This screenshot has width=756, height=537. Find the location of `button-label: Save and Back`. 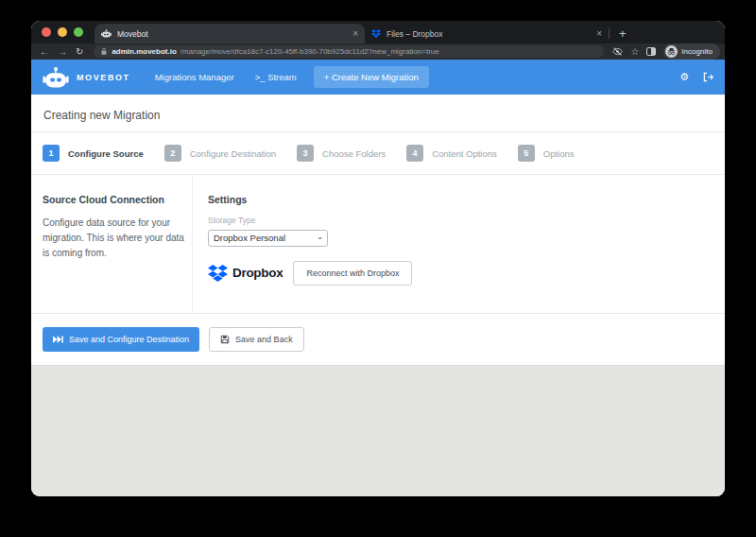

button-label: Save and Back is located at coordinates (265, 339).